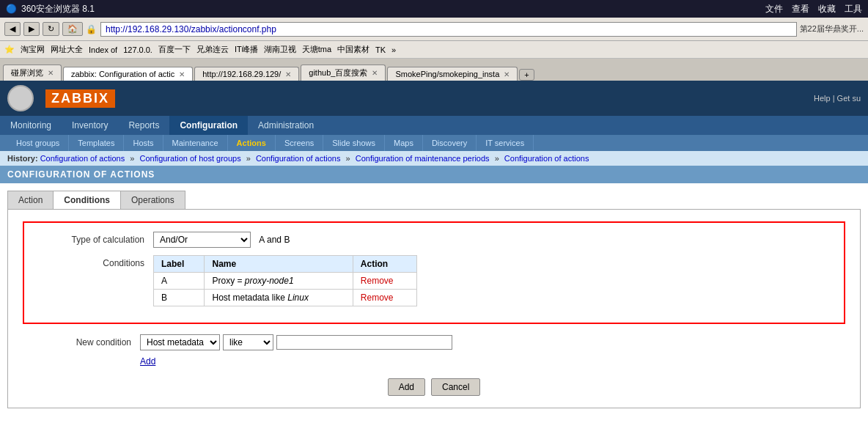  What do you see at coordinates (285, 281) in the screenshot?
I see `conditions-table: Label Name Action A Proxy = proxy-node1 …` at bounding box center [285, 281].